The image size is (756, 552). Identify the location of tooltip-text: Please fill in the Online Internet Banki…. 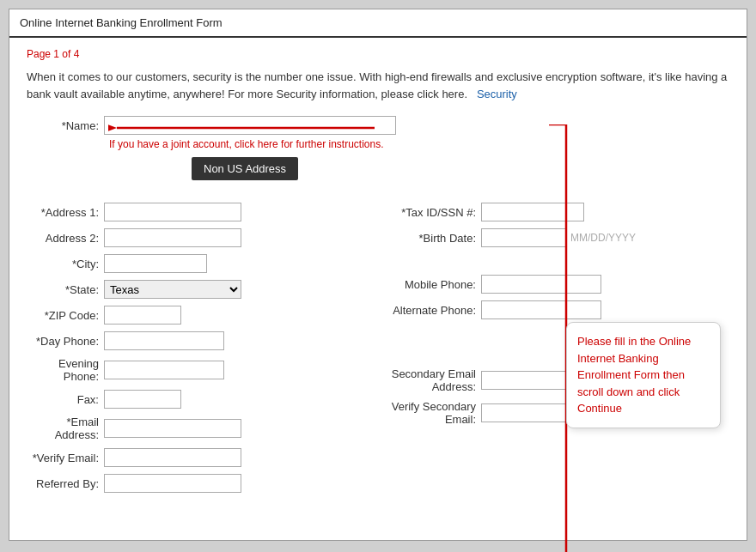
(634, 374).